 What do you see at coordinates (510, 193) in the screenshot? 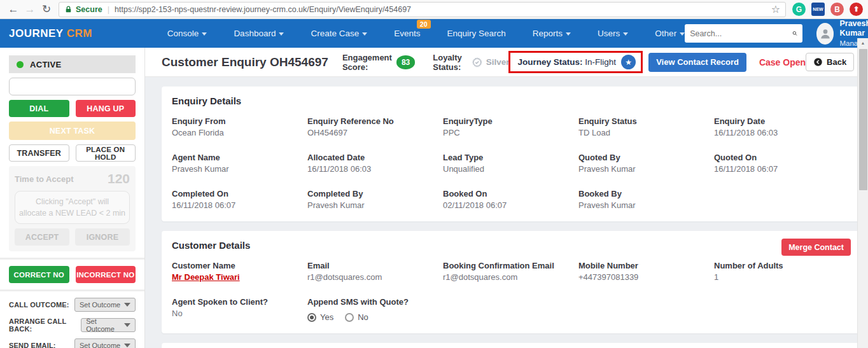
I see `field-label: Booked On` at bounding box center [510, 193].